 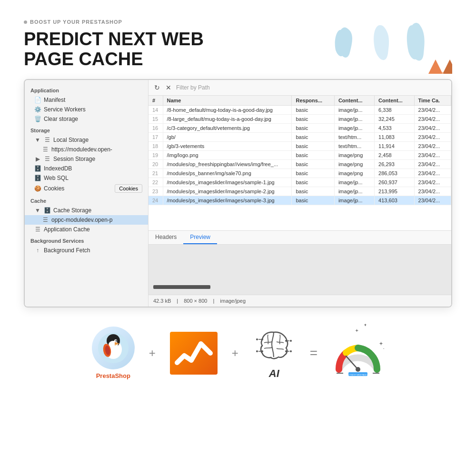 I want to click on col-num: #, so click(x=156, y=101).